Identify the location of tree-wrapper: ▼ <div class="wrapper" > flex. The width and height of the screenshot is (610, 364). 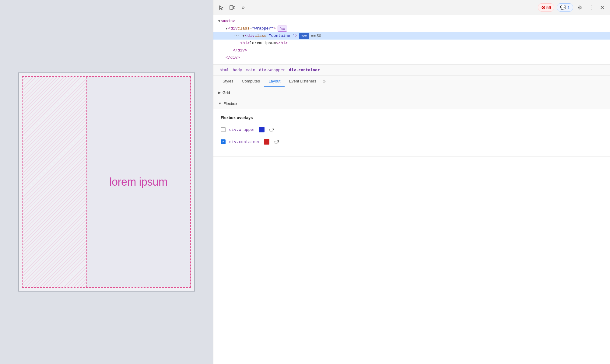
(412, 29).